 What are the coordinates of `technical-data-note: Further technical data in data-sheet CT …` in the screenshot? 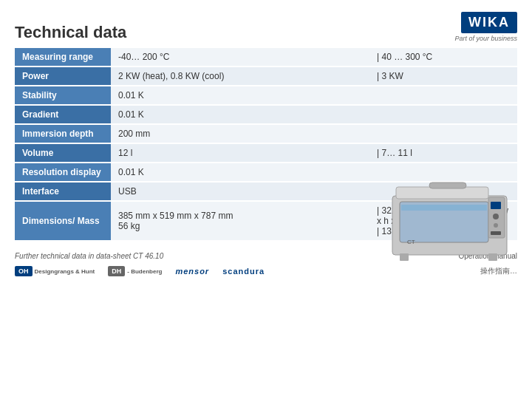 It's located at (89, 256).